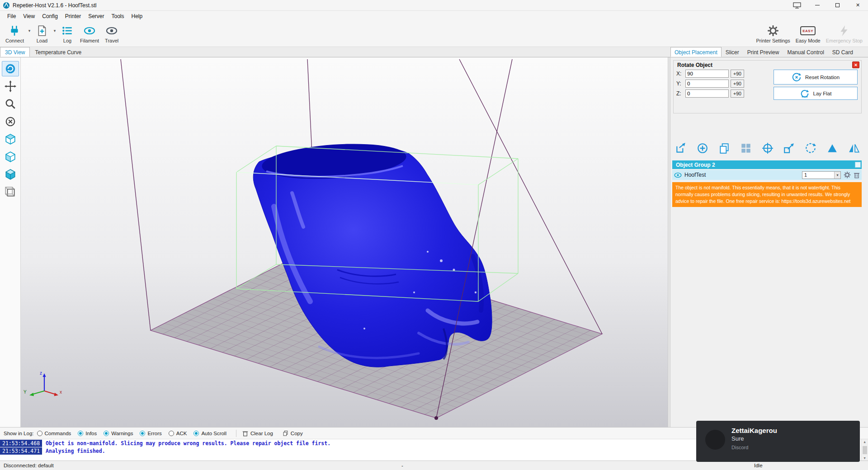 The height and width of the screenshot is (470, 868). I want to click on tab-object-placement: Object Placement, so click(696, 52).